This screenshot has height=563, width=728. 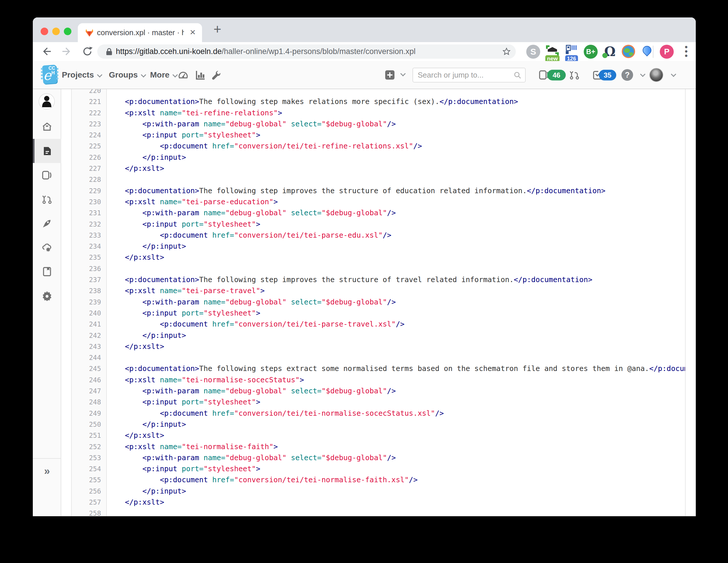 What do you see at coordinates (89, 436) in the screenshot?
I see `line-number: 251` at bounding box center [89, 436].